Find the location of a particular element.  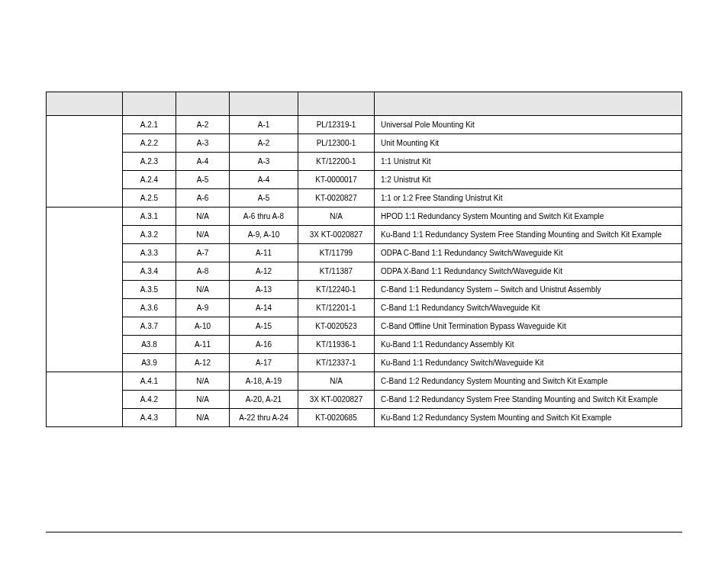

cell: A.2.3 is located at coordinates (150, 162).